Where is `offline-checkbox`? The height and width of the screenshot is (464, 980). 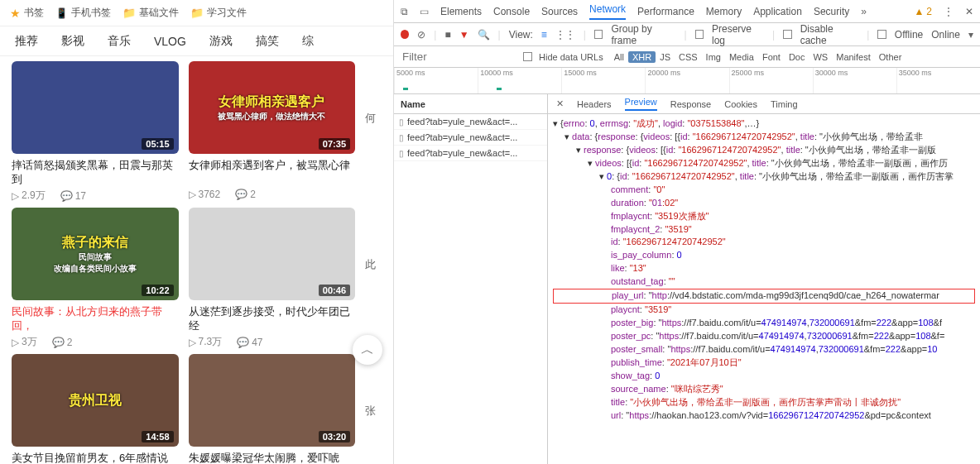
offline-checkbox is located at coordinates (882, 35).